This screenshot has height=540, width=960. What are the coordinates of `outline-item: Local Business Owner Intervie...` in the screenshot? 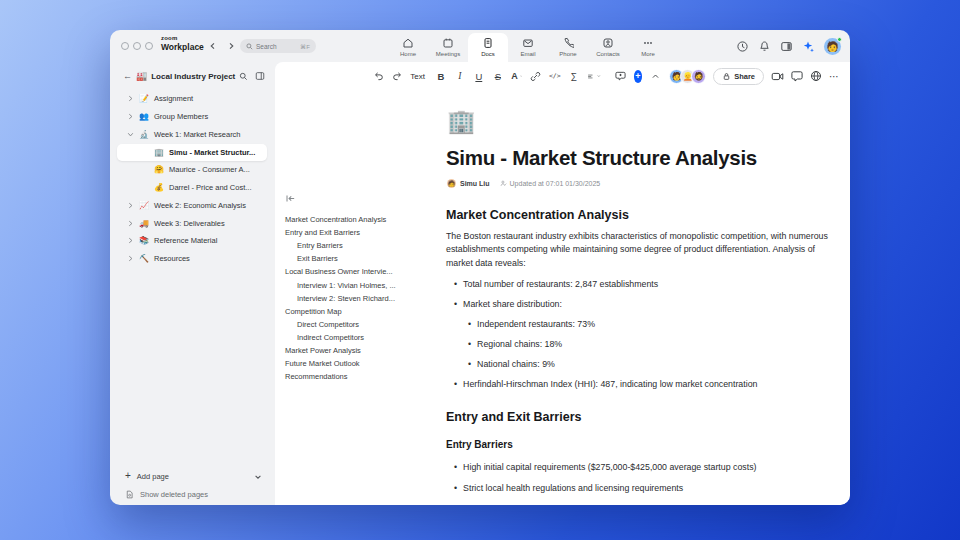 It's located at (361, 272).